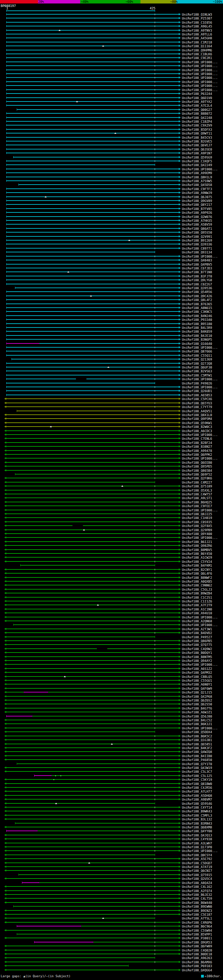 This screenshot has height=980, width=223. I want to click on hit-id-label: UniRef100_A99478, so click(197, 451).